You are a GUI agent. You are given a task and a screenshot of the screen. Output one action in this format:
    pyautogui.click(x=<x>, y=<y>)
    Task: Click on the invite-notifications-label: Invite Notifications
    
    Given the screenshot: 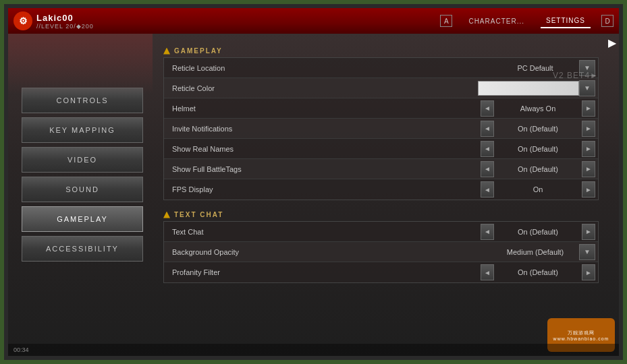 What is the action you would take?
    pyautogui.click(x=306, y=129)
    